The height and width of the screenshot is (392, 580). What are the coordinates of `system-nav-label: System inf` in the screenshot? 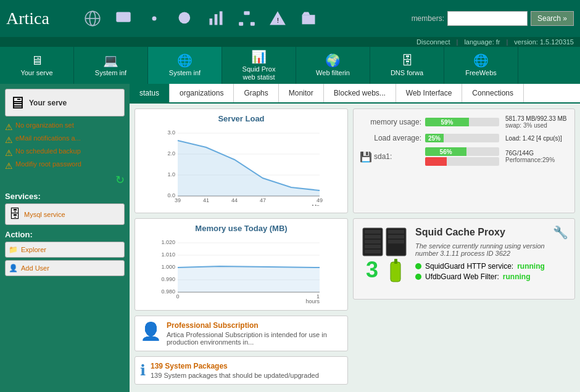 It's located at (111, 73).